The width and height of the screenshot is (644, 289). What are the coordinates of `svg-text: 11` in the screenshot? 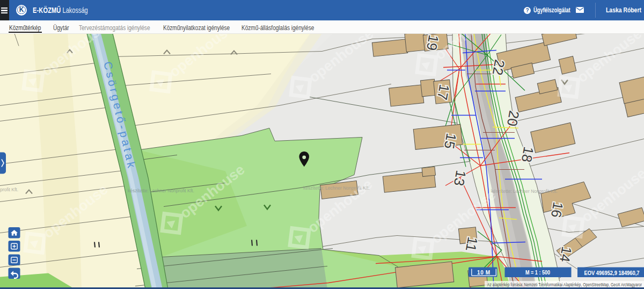 It's located at (472, 244).